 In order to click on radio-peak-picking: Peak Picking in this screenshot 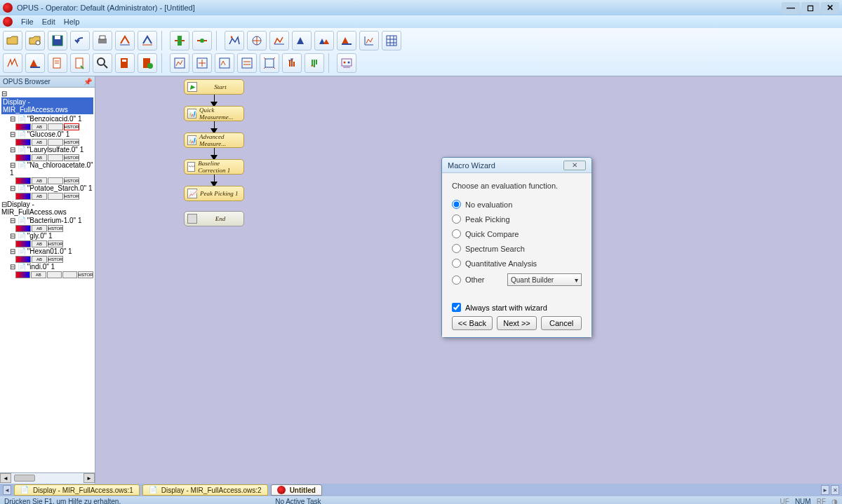, I will do `click(516, 219)`.